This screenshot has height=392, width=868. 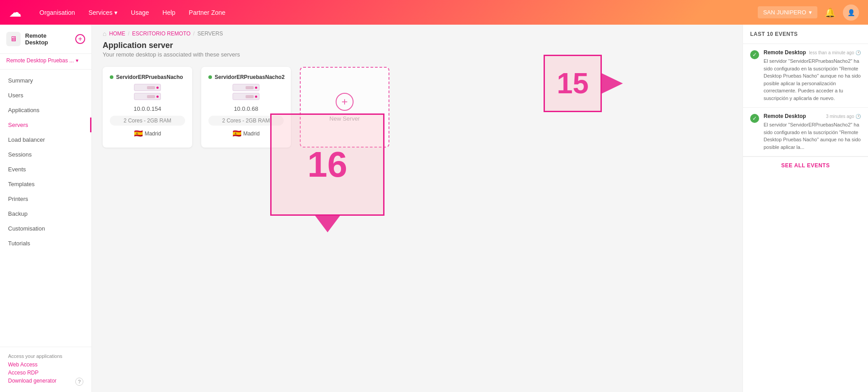 What do you see at coordinates (147, 121) in the screenshot?
I see `server-spec-1: 2 Cores - 2GB RAM` at bounding box center [147, 121].